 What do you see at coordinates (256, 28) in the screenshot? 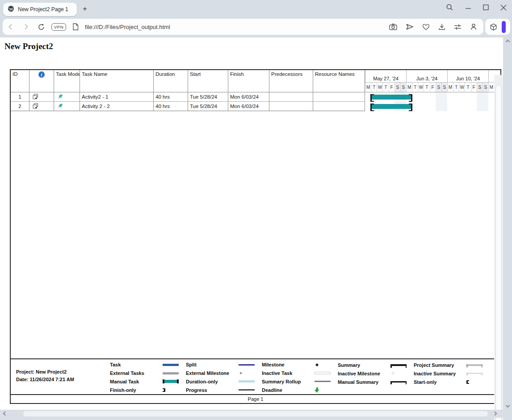
I see `browser-toolbar: VPN file:///D:/Files/Project_output.html` at bounding box center [256, 28].